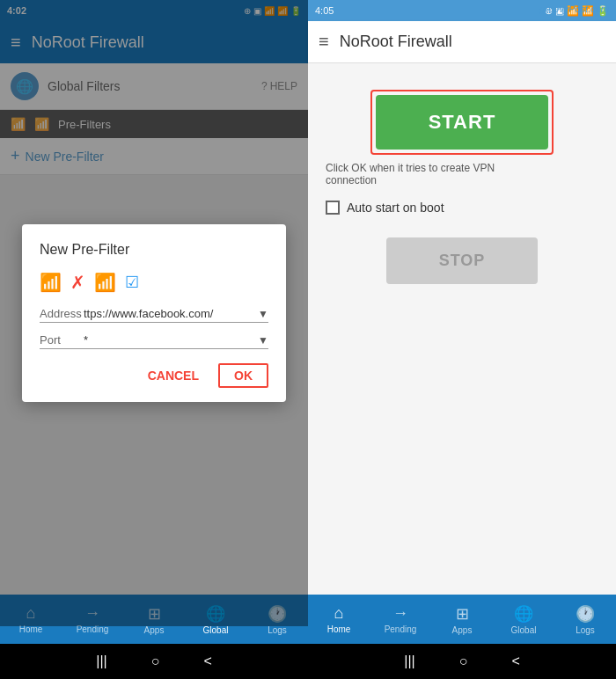 The height and width of the screenshot is (679, 616). What do you see at coordinates (154, 341) in the screenshot?
I see `port-row: Port ▼` at bounding box center [154, 341].